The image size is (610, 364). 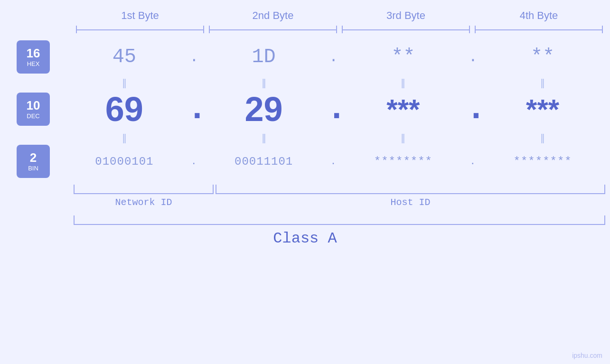 What do you see at coordinates (539, 29) in the screenshot?
I see `bracket-byte4` at bounding box center [539, 29].